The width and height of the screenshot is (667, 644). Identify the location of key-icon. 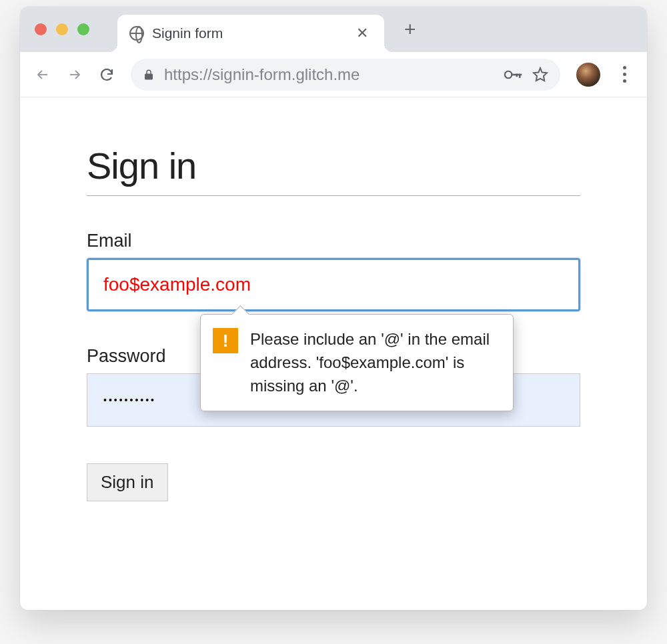
(514, 75).